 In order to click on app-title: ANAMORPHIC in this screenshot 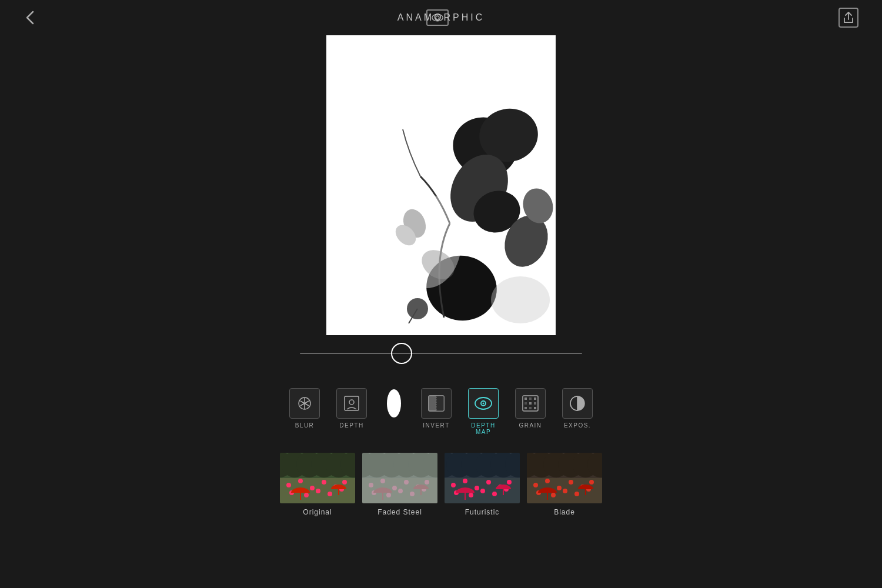, I will do `click(441, 18)`.